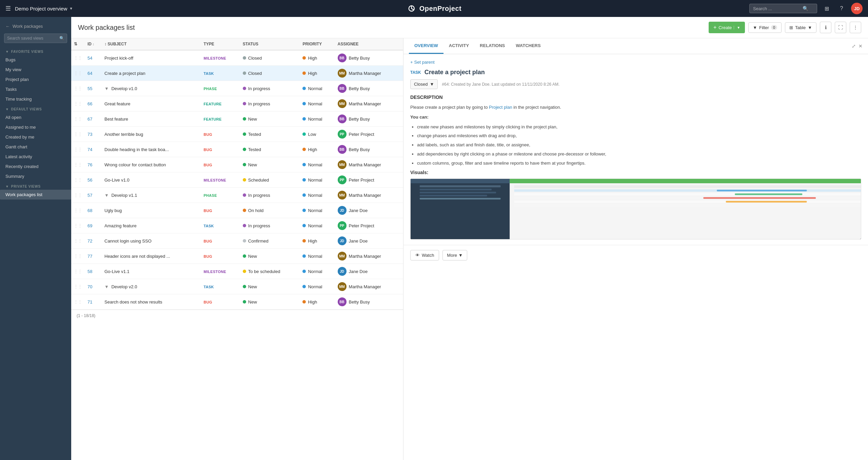  Describe the element at coordinates (36, 70) in the screenshot. I see `sidebar-item-myview: My view` at that location.